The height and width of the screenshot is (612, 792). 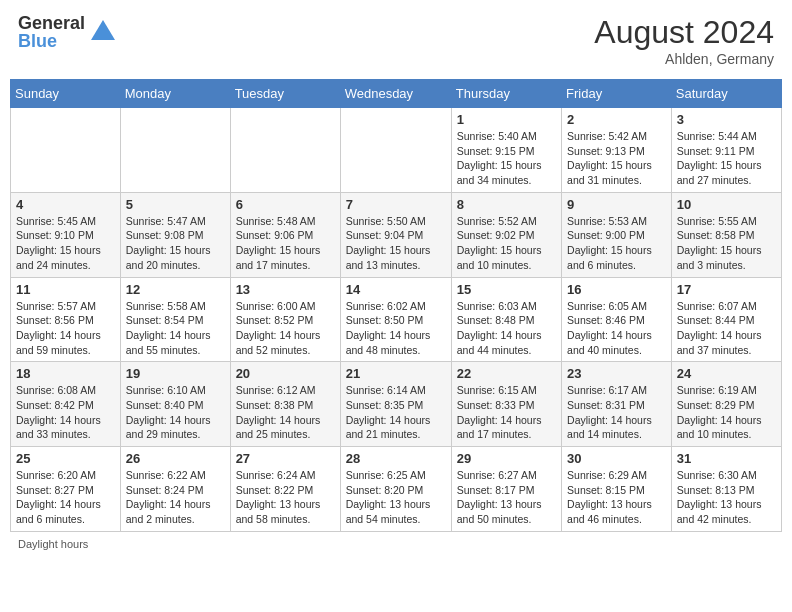 I want to click on calendar-cell: 11Sunrise: 5:57 AM Sunset: 8:56 PM Dayli…, so click(x=66, y=320).